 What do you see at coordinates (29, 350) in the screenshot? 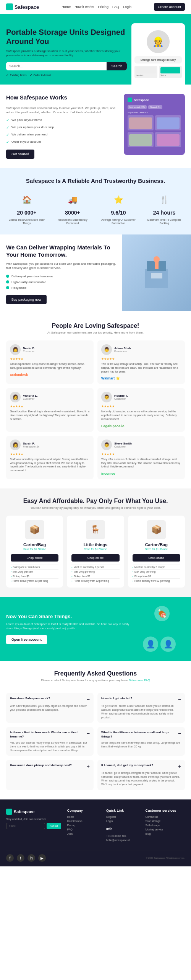
I see `testimonial-info-1: Necie C. Customer` at bounding box center [29, 350].